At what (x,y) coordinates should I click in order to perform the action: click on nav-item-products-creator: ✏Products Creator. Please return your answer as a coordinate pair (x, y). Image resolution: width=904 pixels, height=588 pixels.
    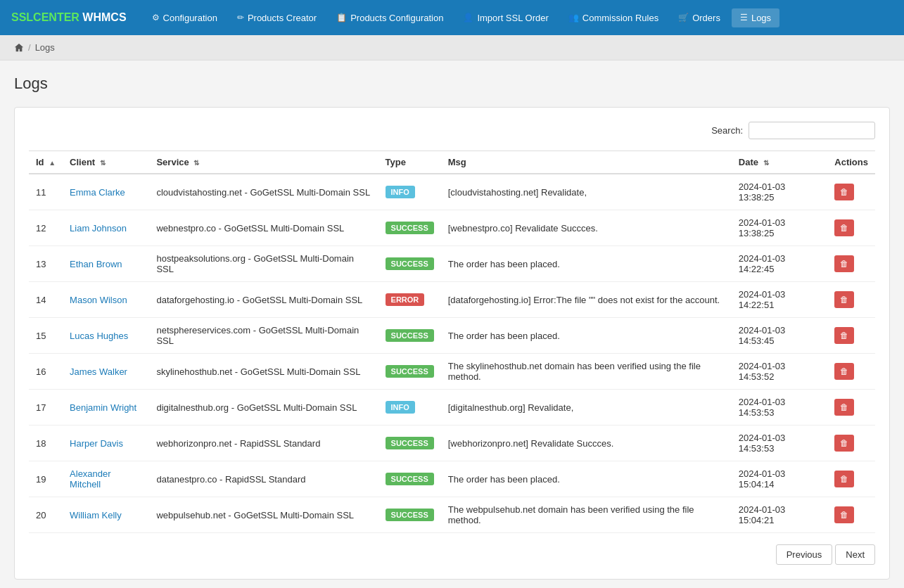
    Looking at the image, I should click on (277, 18).